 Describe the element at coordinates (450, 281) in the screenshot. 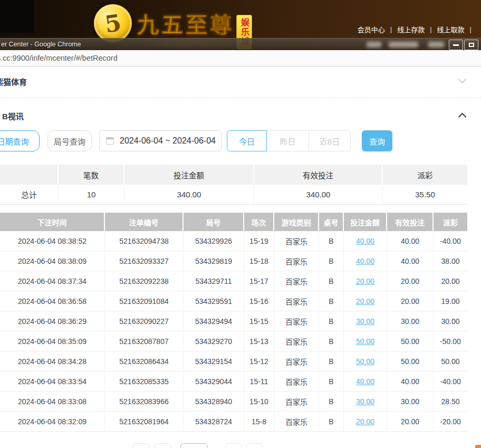

I see `payout: 20.00` at that location.